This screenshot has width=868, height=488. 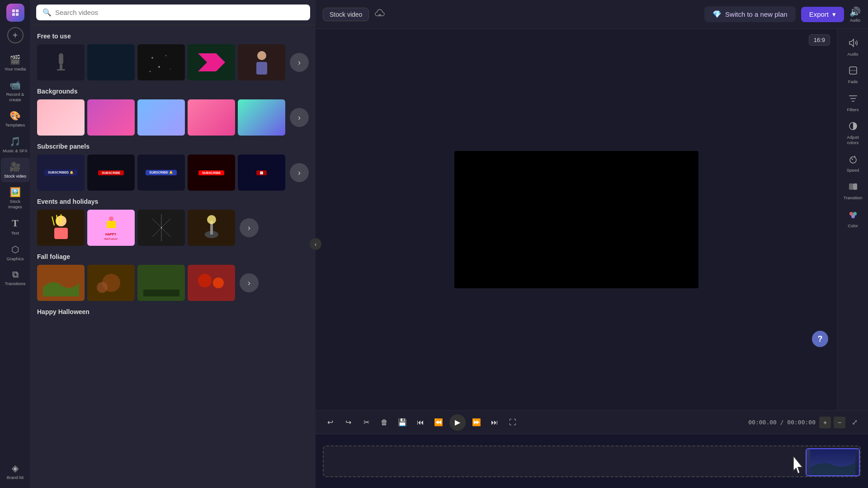 I want to click on thumb-sub-red: SUBSCRIBE, so click(x=212, y=173).